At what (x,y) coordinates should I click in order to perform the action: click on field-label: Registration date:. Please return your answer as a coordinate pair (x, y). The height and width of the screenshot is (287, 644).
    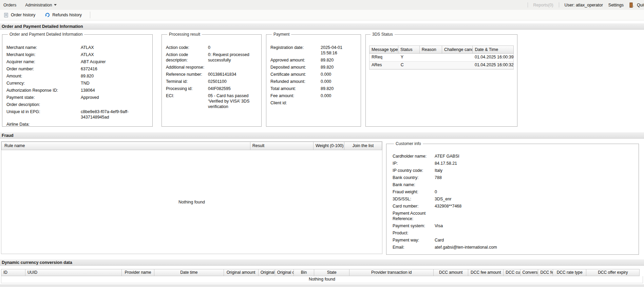
    Looking at the image, I should click on (296, 50).